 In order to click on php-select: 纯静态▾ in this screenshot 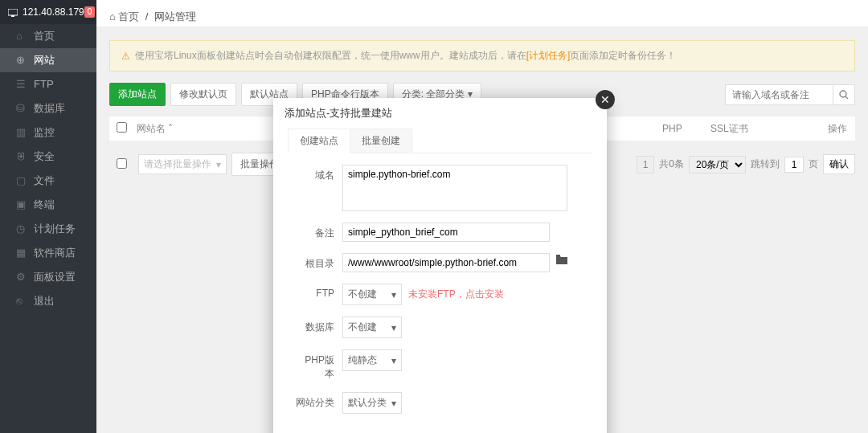, I will do `click(372, 360)`.